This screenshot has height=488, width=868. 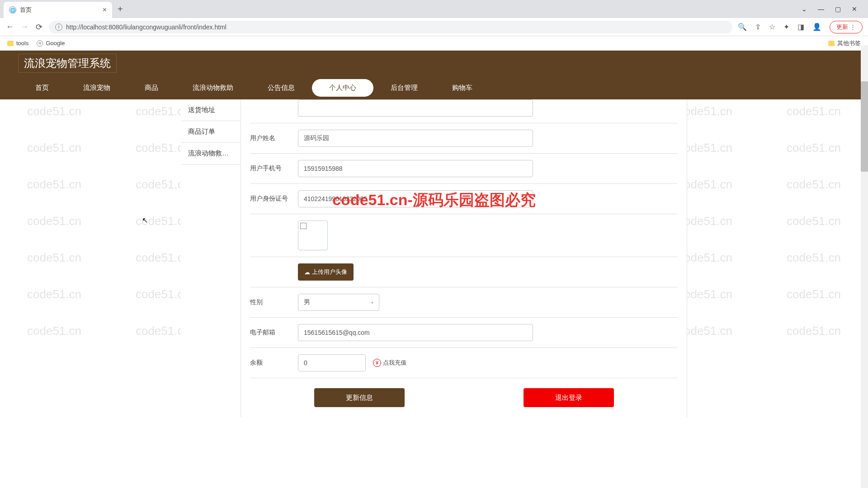 What do you see at coordinates (758, 27) in the screenshot?
I see `share-icon: ⇪` at bounding box center [758, 27].